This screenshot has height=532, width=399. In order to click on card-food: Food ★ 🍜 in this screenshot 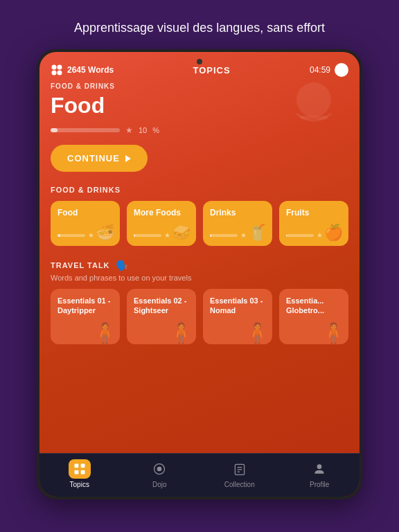, I will do `click(85, 223)`.